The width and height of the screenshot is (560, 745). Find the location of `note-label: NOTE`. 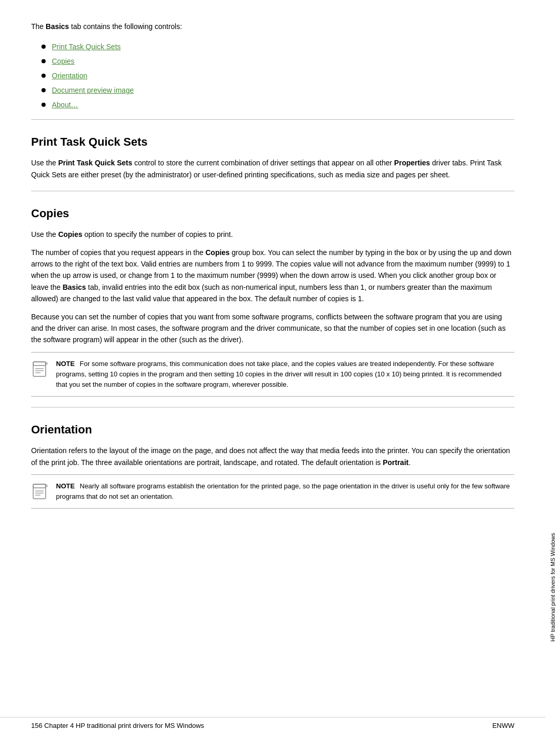

note-label: NOTE is located at coordinates (65, 364).